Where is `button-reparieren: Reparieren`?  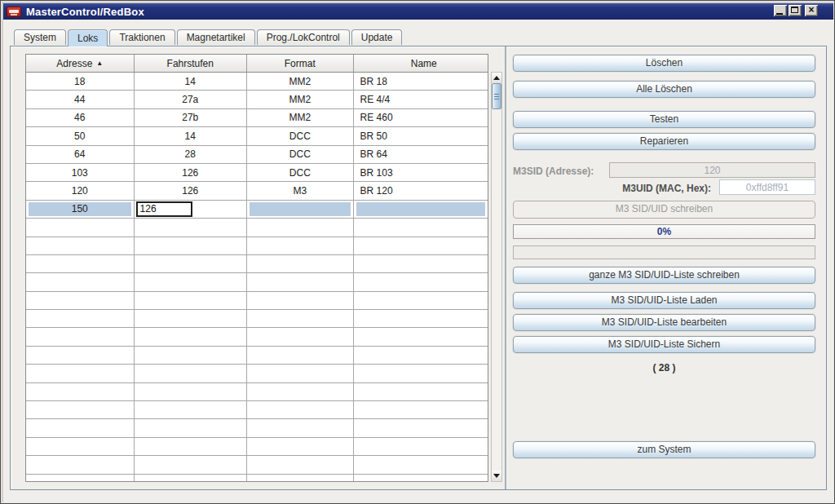
button-reparieren: Reparieren is located at coordinates (664, 142).